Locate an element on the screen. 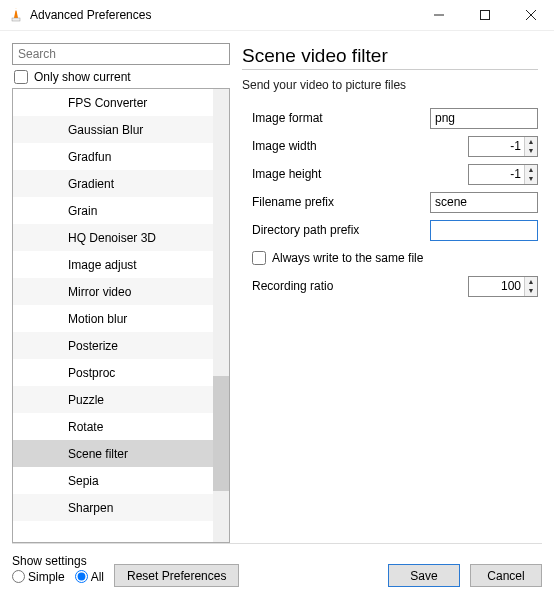 The width and height of the screenshot is (554, 600). all-radio: All is located at coordinates (90, 577).